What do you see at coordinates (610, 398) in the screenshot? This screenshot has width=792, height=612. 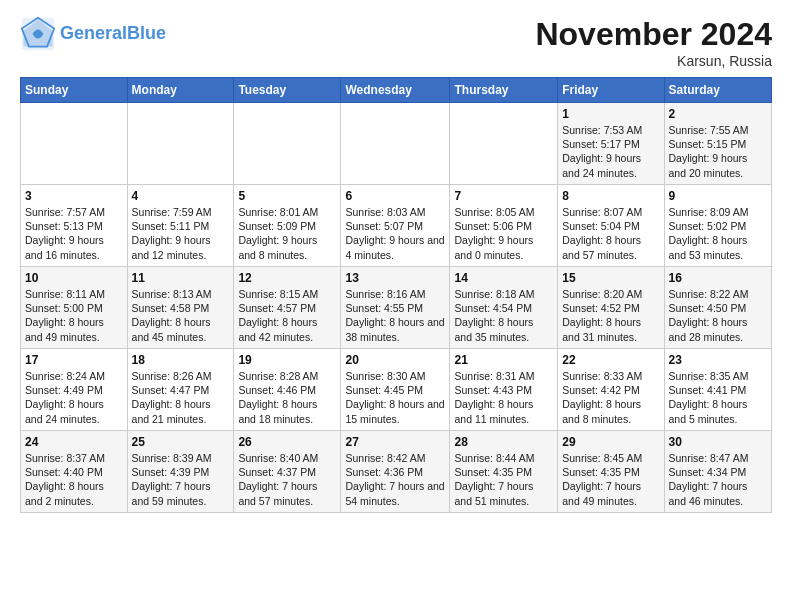 I see `day-info: Sunrise: 8:33 AMSunset: 4:42 PMDaylight:…` at bounding box center [610, 398].